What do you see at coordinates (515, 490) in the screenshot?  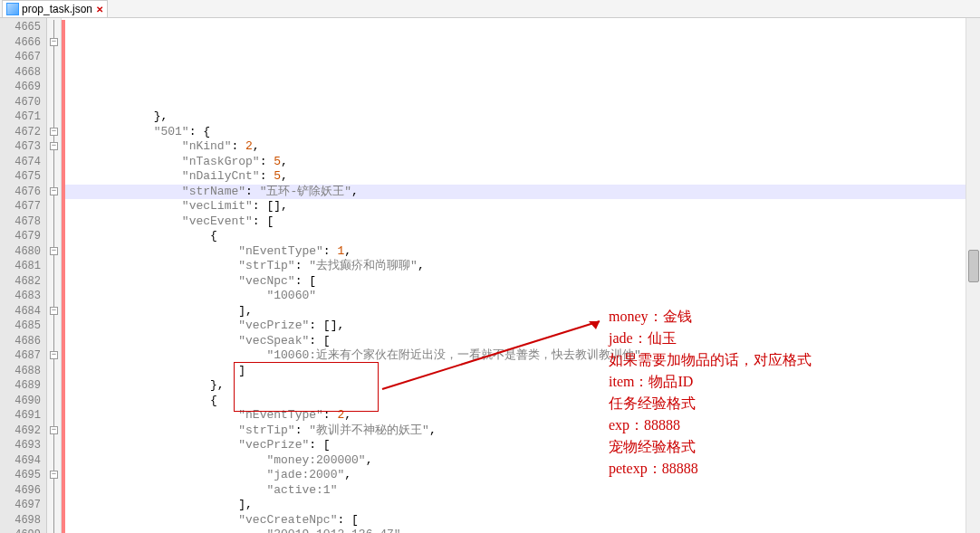 I see `code-line: "active:1"` at bounding box center [515, 490].